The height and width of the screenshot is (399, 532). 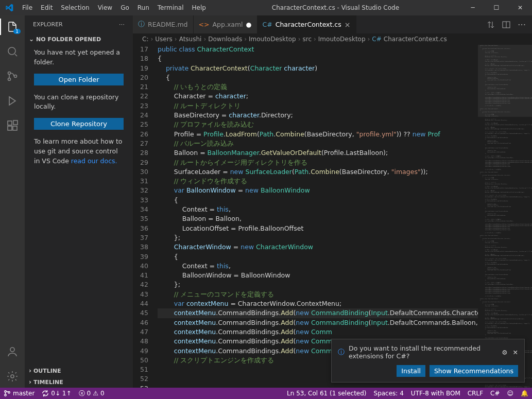 What do you see at coordinates (79, 79) in the screenshot?
I see `open-folder-button: Open Folder` at bounding box center [79, 79].